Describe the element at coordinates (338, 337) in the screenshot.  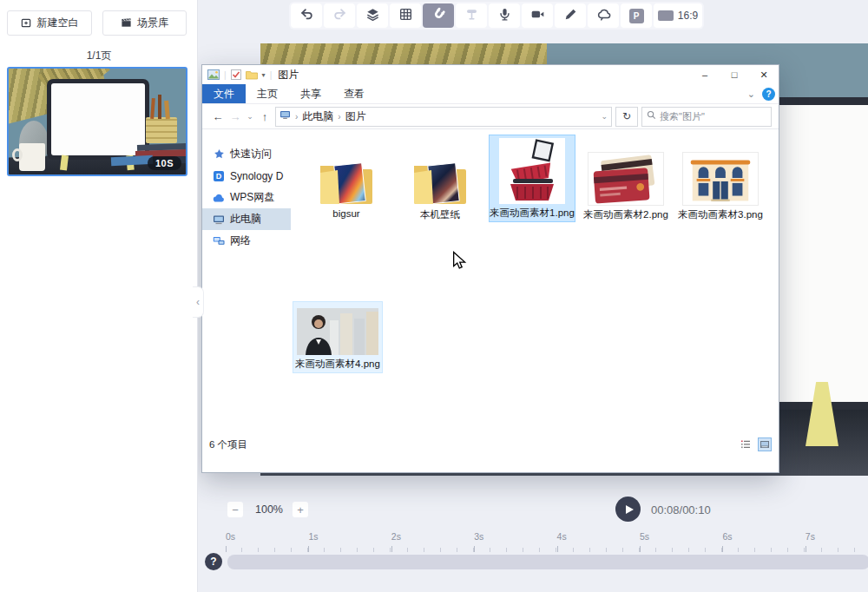
I see `file-material-4: 来画动画素材4.png` at that location.